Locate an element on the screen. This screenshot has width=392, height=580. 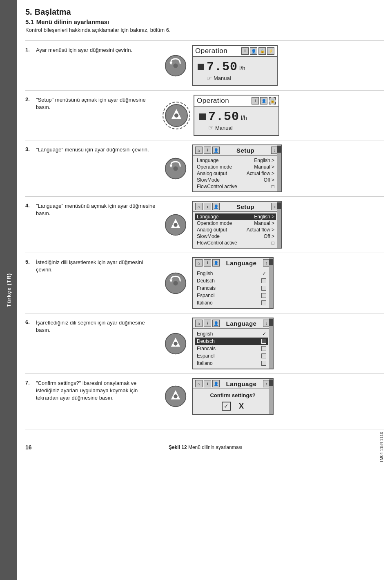
step-3-right: ⌂ i 👤 Setup ↕ Language English > Operati… is located at coordinates (274, 168).